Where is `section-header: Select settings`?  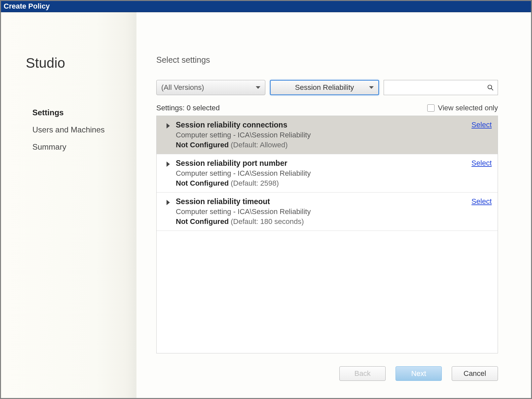 section-header: Select settings is located at coordinates (327, 60).